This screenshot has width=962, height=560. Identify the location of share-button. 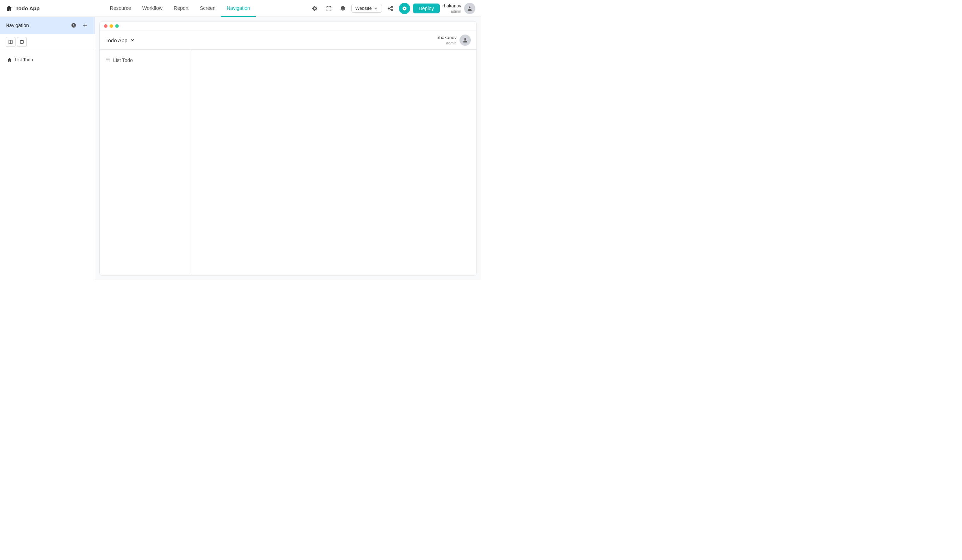
(391, 8).